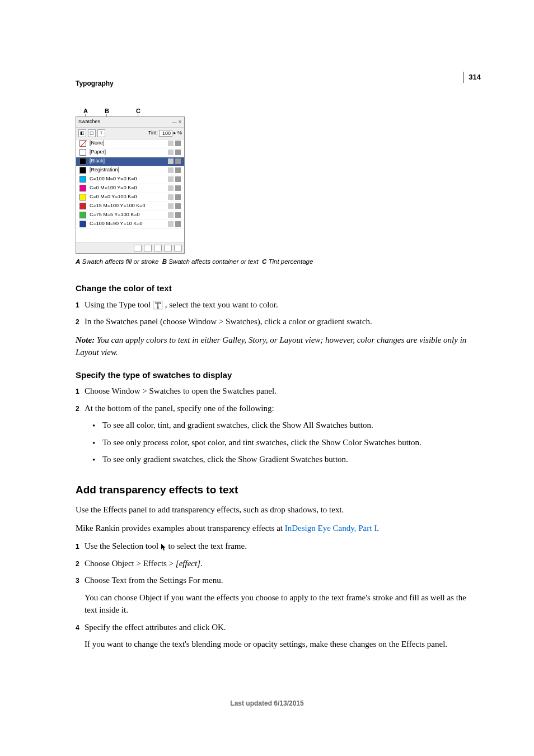  What do you see at coordinates (283, 604) in the screenshot?
I see `step-subtext: You can choose Object if you want the ef…` at bounding box center [283, 604].